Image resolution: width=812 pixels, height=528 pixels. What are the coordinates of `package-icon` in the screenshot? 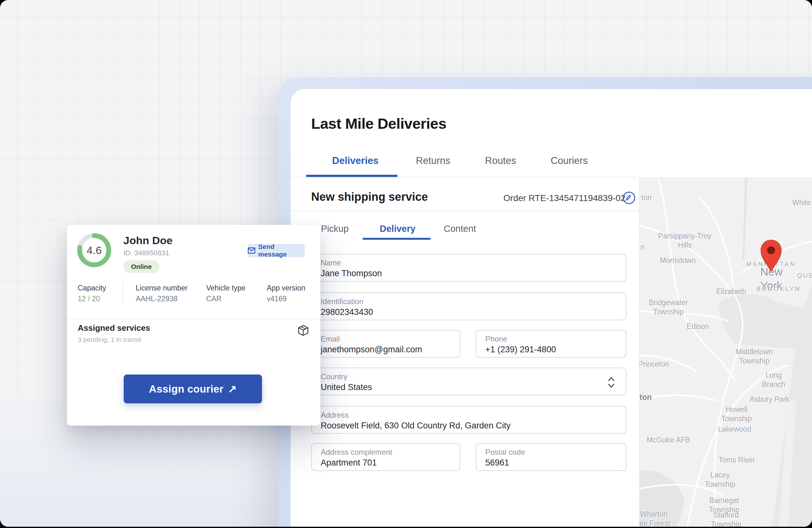 It's located at (303, 332).